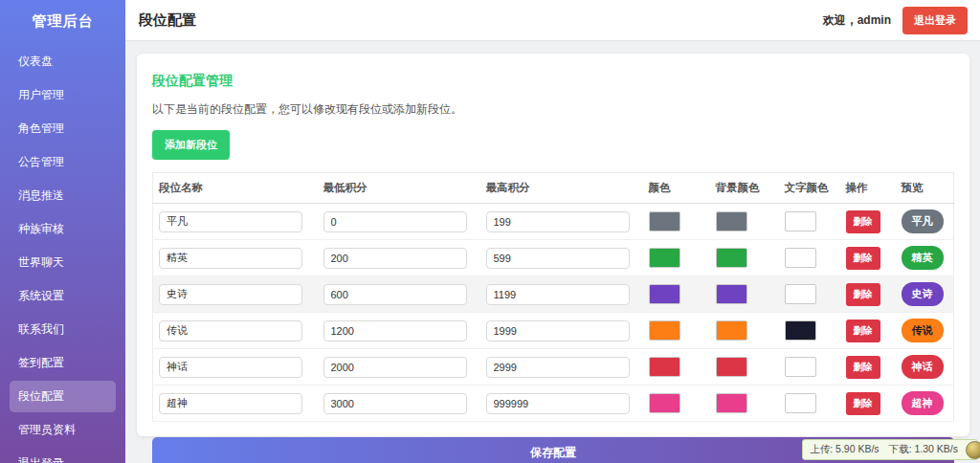 The image size is (980, 463). Describe the element at coordinates (924, 188) in the screenshot. I see `col-header-preview: 预览` at that location.